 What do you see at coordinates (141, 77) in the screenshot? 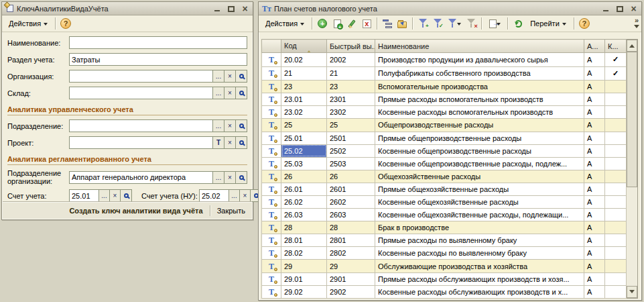
I see `organization-input` at bounding box center [141, 77].